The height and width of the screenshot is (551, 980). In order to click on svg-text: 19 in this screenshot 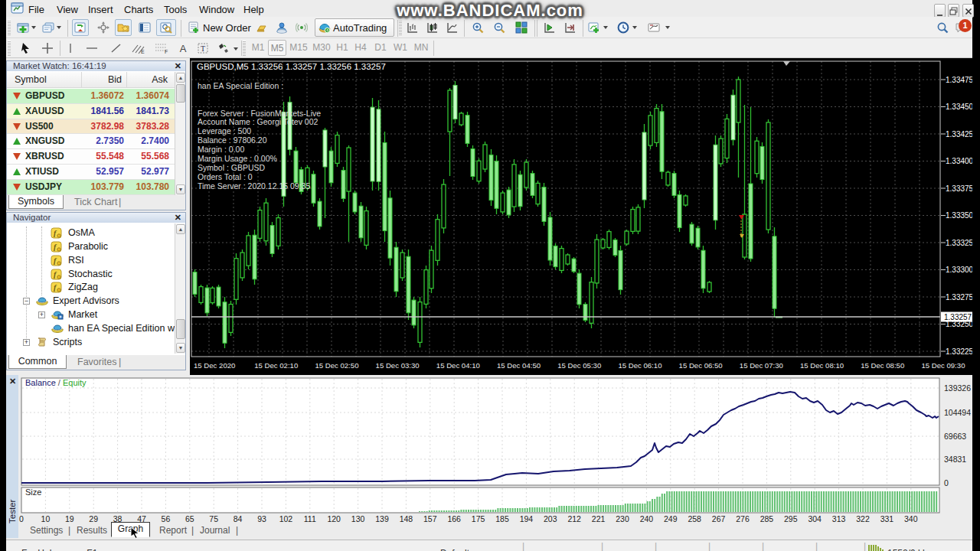, I will do `click(70, 519)`.